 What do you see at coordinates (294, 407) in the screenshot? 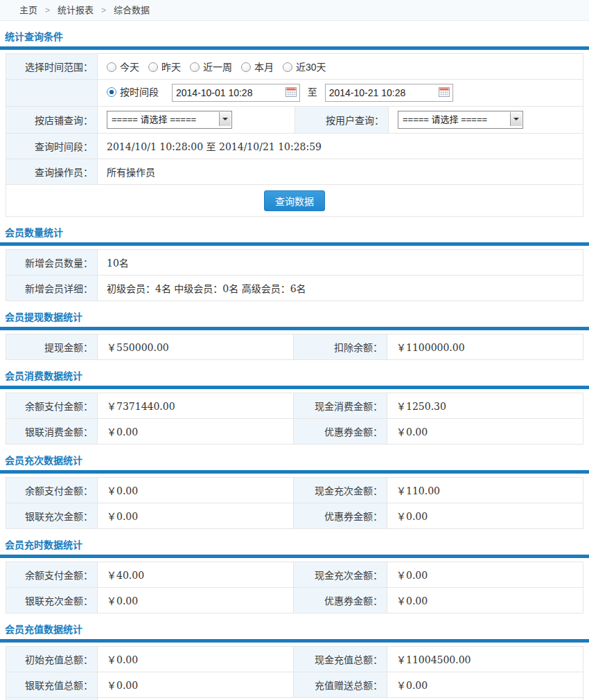
I see `stats-section: 会员消费数据统计余额支付金额：￥7371440.00现金消费金额：￥1250.3…` at bounding box center [294, 407].